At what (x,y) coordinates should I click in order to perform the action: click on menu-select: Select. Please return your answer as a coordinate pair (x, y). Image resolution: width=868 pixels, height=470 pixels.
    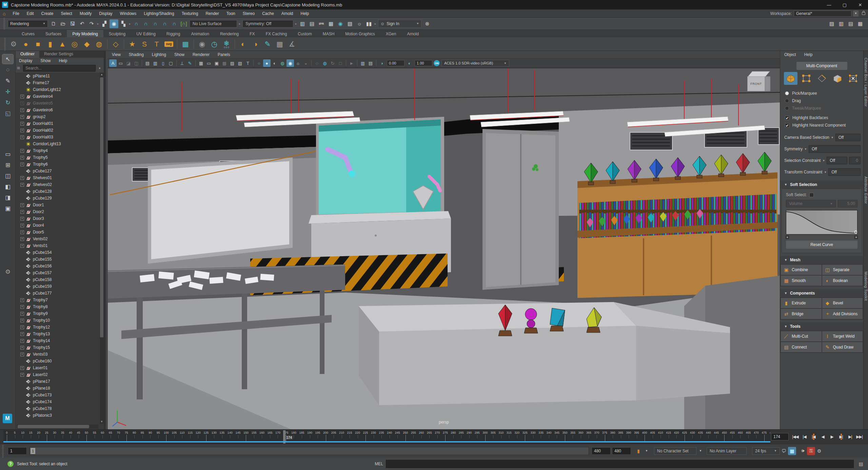
    Looking at the image, I should click on (66, 14).